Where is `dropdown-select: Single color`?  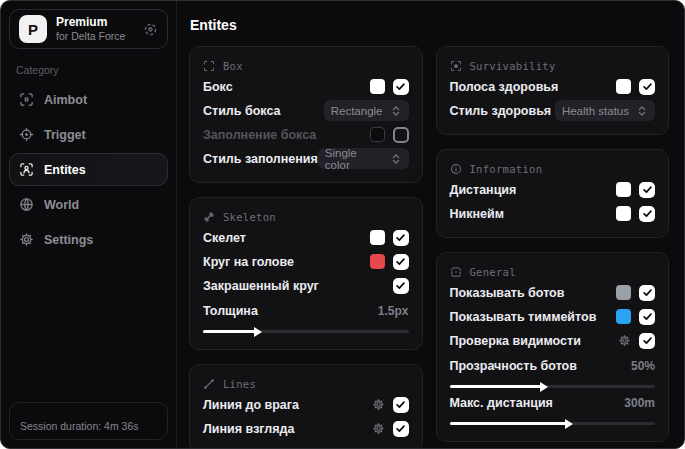 dropdown-select: Single color is located at coordinates (364, 158).